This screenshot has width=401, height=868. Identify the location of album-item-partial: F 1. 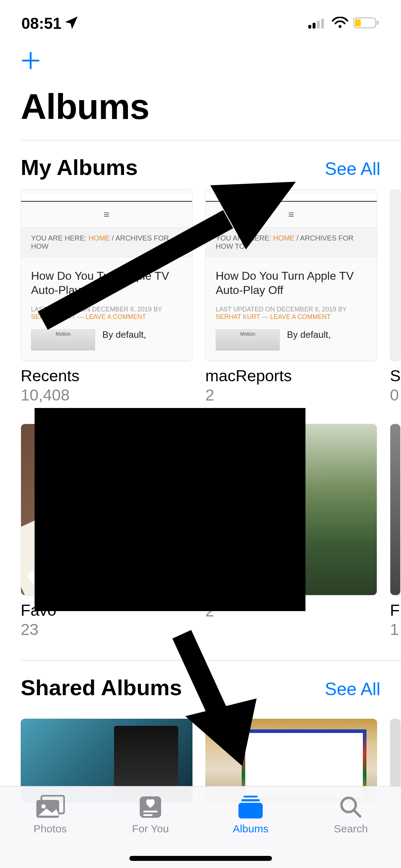
(395, 531).